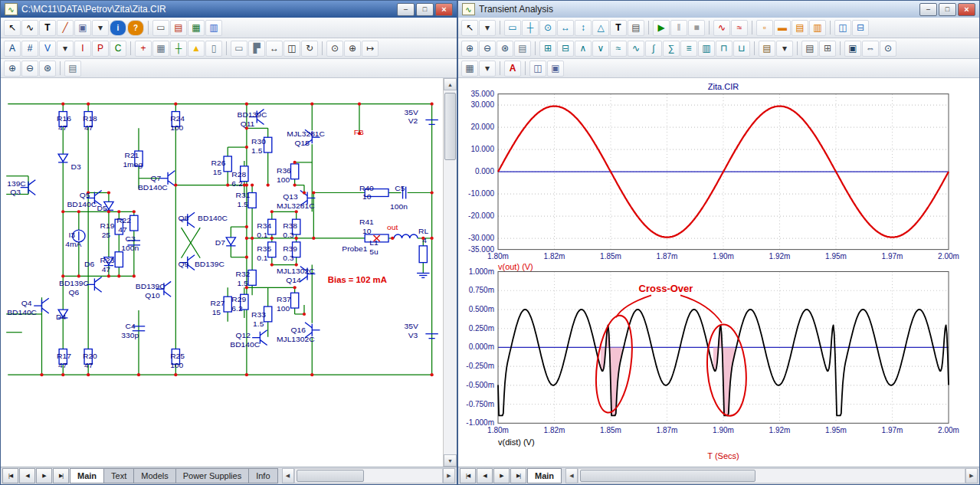 This screenshot has height=485, width=980. Describe the element at coordinates (947, 9) in the screenshot. I see `maximize-button: □` at that location.